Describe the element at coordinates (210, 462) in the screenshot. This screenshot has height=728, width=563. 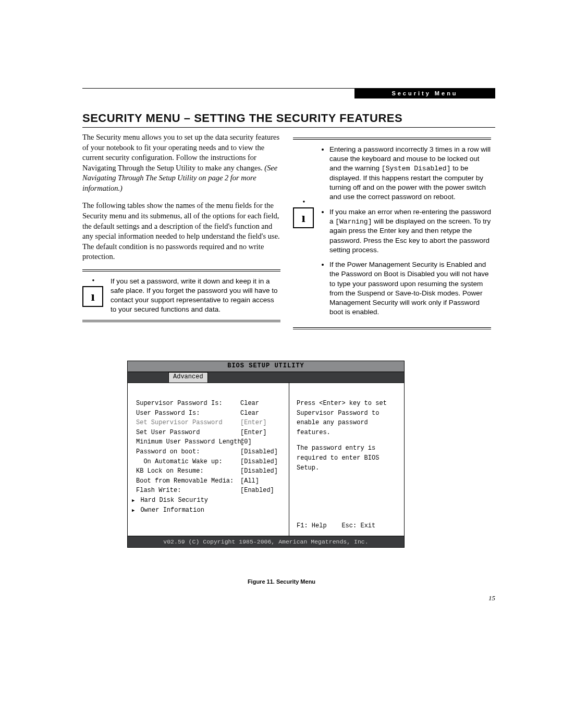
I see `bios-row: On Automatic Wake up:[Disabled]` at that location.